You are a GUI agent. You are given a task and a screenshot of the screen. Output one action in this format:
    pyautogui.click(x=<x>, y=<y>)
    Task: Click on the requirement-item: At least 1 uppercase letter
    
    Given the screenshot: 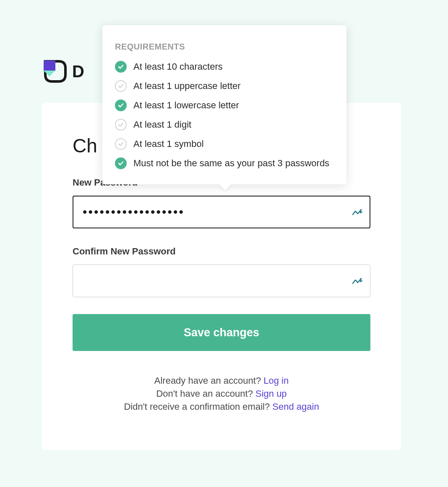 What is the action you would take?
    pyautogui.click(x=224, y=86)
    